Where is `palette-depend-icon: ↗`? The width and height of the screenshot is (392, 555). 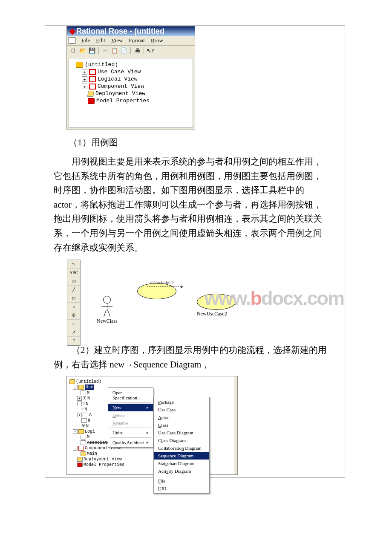 palette-depend-icon: ↗ is located at coordinates (74, 332).